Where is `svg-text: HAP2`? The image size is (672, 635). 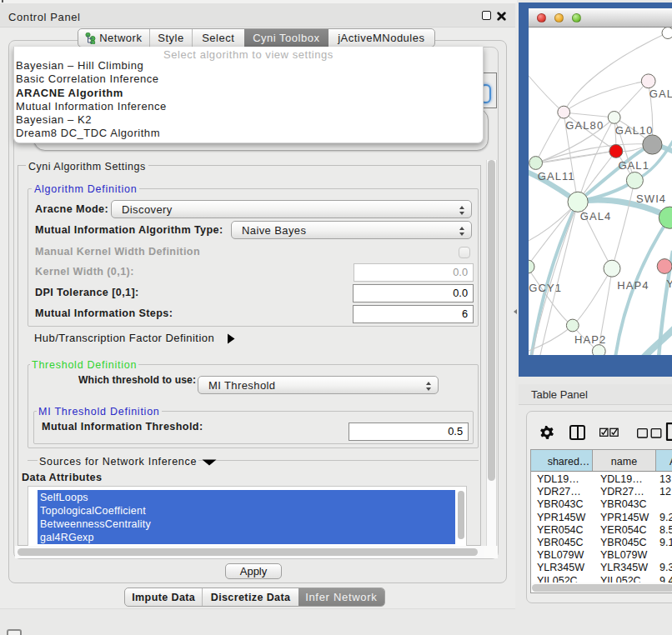 svg-text: HAP2 is located at coordinates (590, 340).